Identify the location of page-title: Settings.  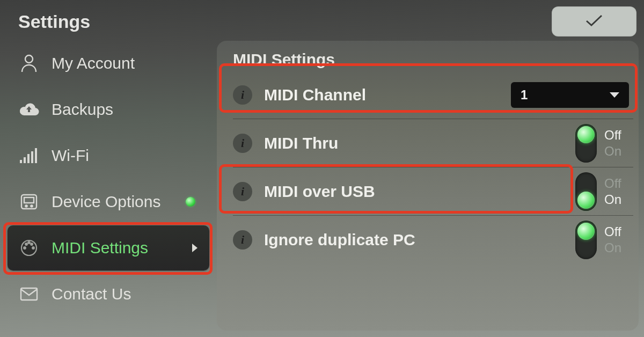
(49, 21).